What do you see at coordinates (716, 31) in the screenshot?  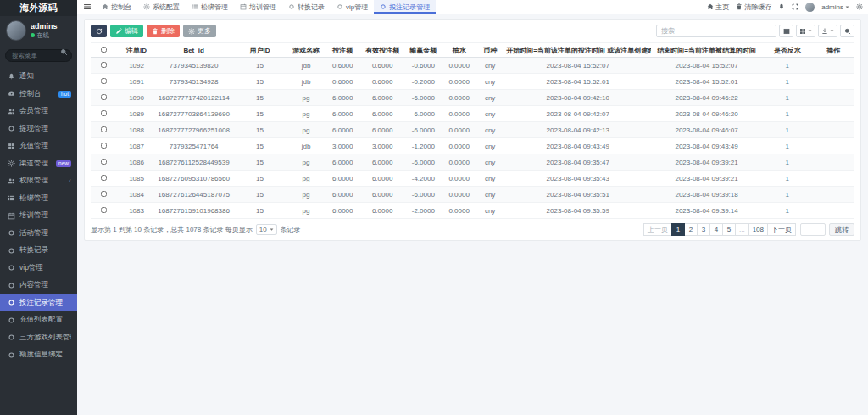 I see `table-search-input` at bounding box center [716, 31].